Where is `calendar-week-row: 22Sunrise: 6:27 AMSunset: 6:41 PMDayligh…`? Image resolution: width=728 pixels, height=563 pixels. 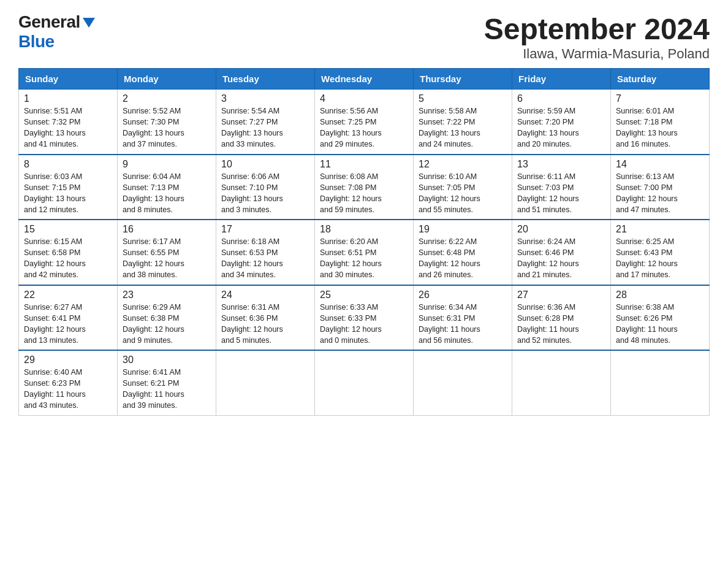
calendar-week-row: 22Sunrise: 6:27 AMSunset: 6:41 PMDayligh… is located at coordinates (364, 318).